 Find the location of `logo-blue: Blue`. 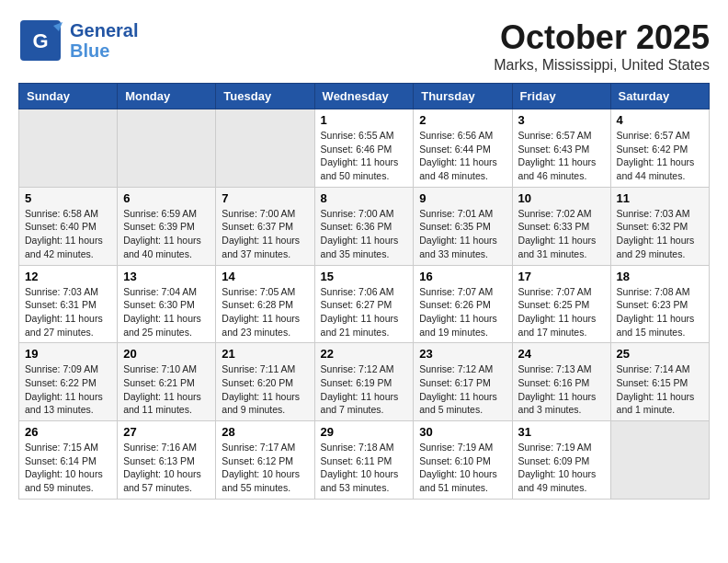

logo-blue: Blue is located at coordinates (104, 51).